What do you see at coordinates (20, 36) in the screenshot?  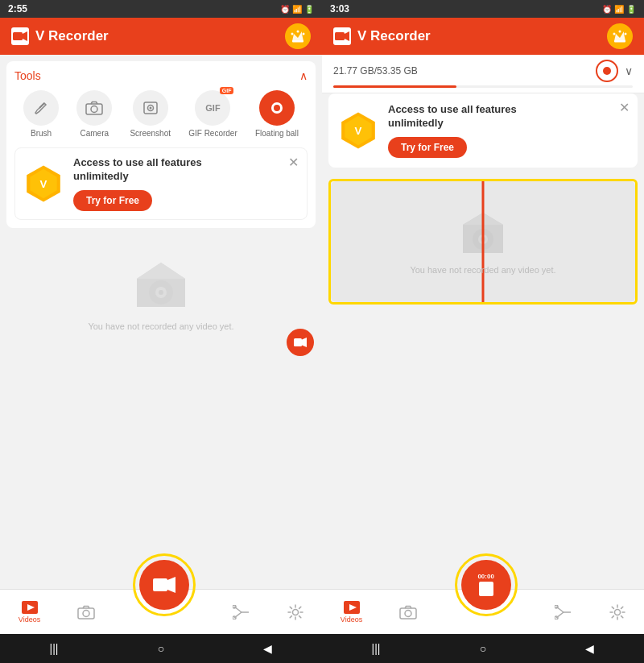 I see `left-app-icon` at bounding box center [20, 36].